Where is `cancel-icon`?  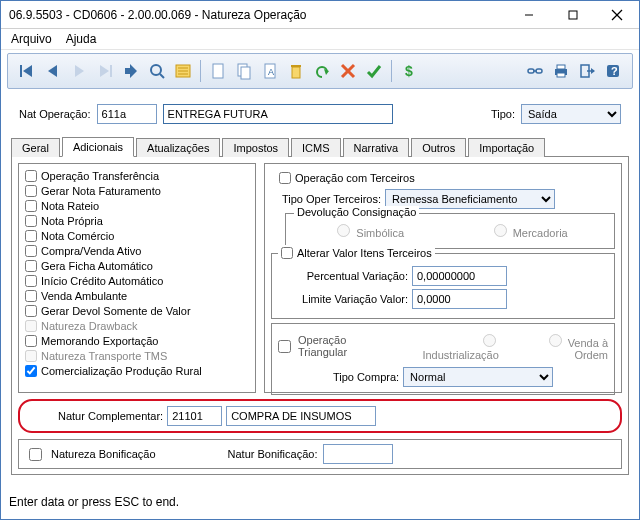 cancel-icon is located at coordinates (348, 71).